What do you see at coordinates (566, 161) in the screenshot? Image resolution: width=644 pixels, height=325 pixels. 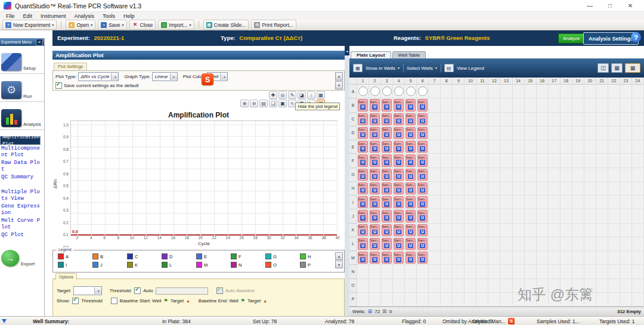 I see `well-F18` at bounding box center [566, 161].